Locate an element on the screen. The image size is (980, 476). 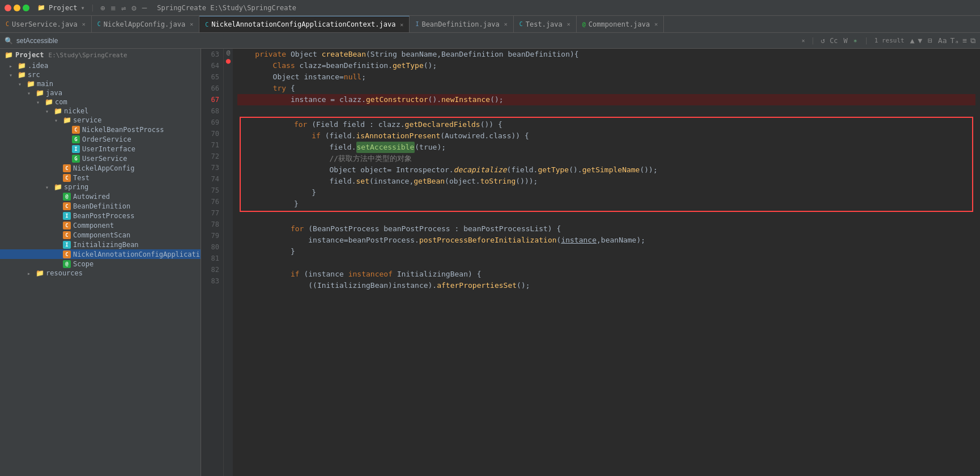
search-aa2-icon: Tₐ is located at coordinates (955, 41).